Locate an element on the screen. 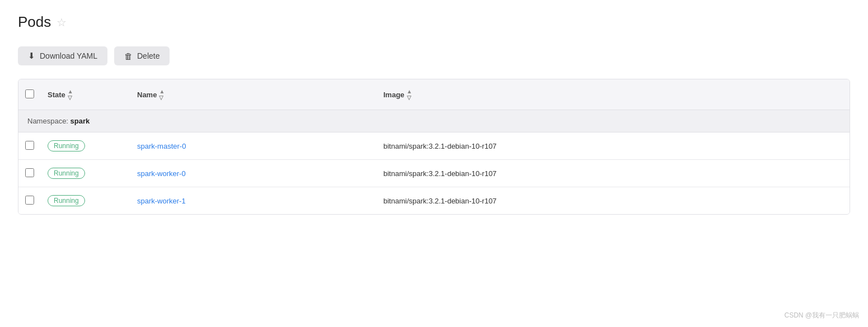  image-sort-icon: ▲ ▽ is located at coordinates (410, 94).